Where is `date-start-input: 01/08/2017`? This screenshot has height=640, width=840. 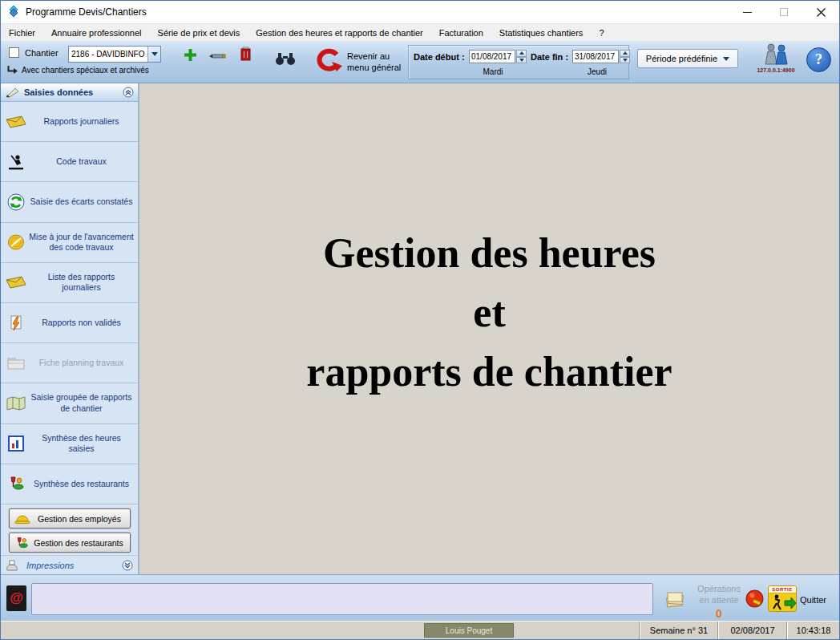
date-start-input: 01/08/2017 is located at coordinates (492, 56).